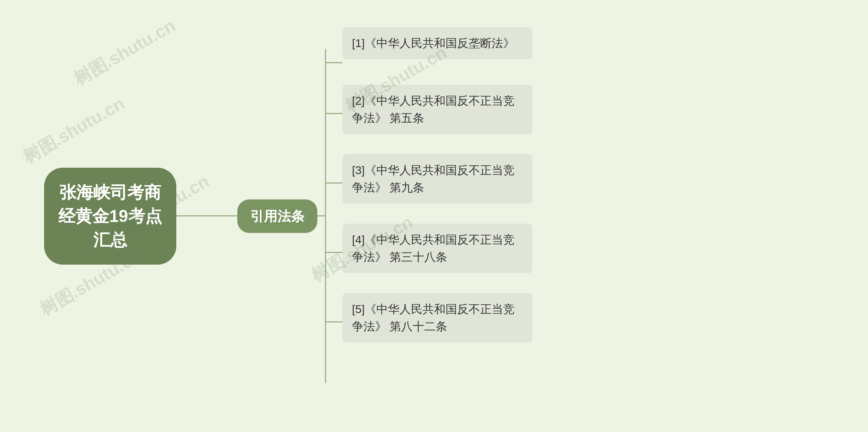  Describe the element at coordinates (433, 318) in the screenshot. I see `branch-label-5: [5]《中华人民共和国反不正当竞争法》 第八十二条` at that location.